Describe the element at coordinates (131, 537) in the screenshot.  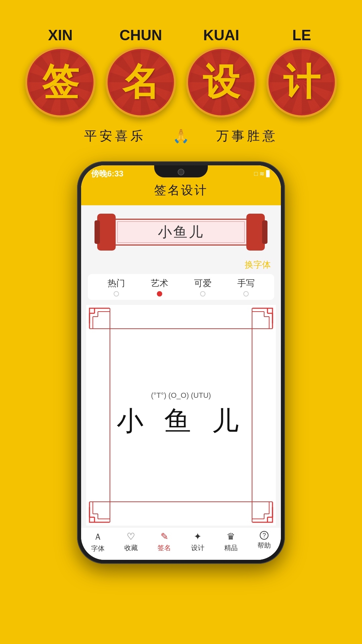
I see `heart-icon: ♡` at that location.